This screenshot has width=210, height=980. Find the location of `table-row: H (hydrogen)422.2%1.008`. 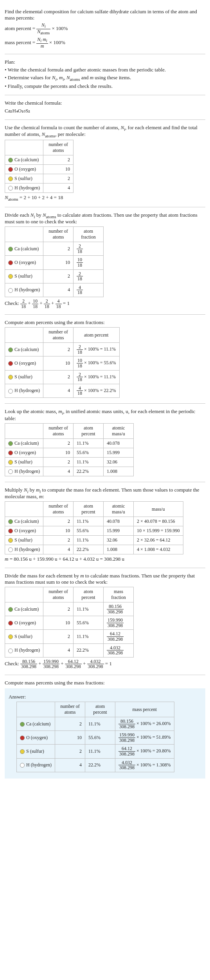

table-row: H (hydrogen)422.2%1.008 is located at coordinates (70, 471).